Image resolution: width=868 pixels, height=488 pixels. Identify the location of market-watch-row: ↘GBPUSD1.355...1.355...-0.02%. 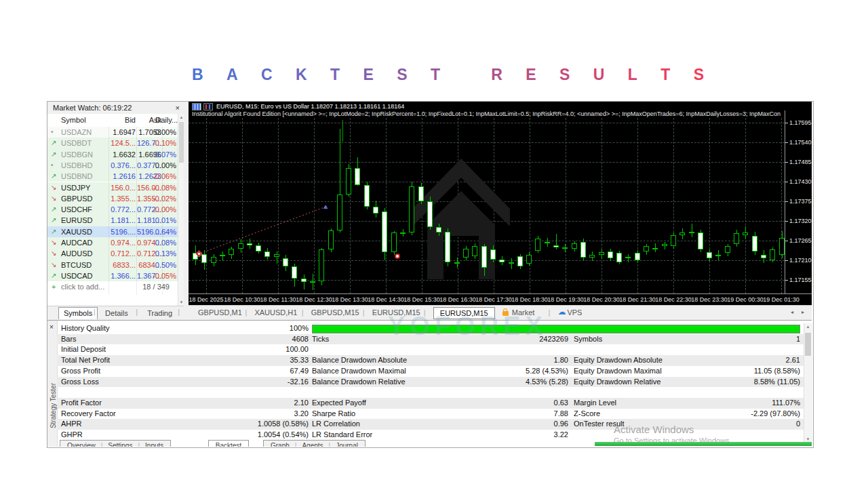
(113, 199).